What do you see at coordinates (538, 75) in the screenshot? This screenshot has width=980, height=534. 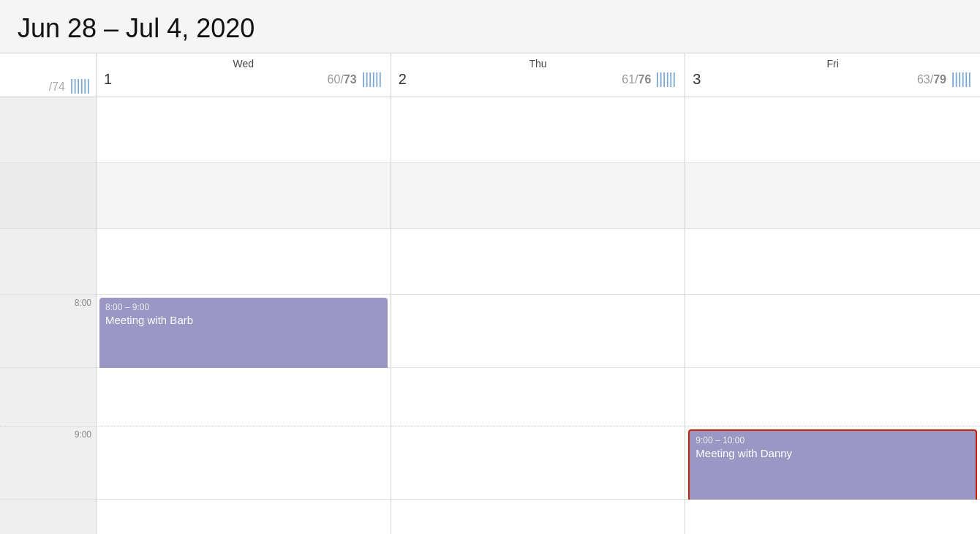 I see `header-thu: Thu 2 61/76` at bounding box center [538, 75].